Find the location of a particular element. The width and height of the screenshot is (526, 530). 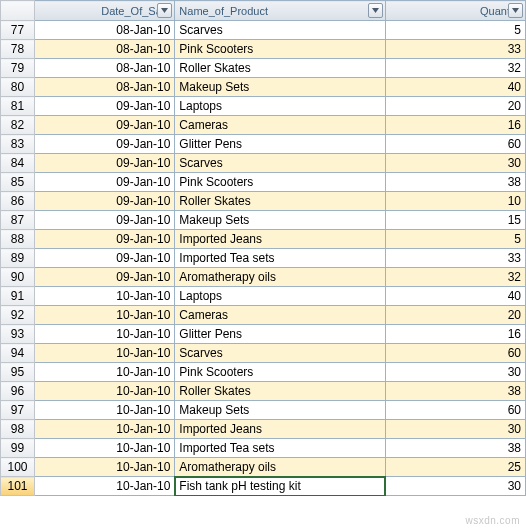

row-number: 95 is located at coordinates (18, 372).